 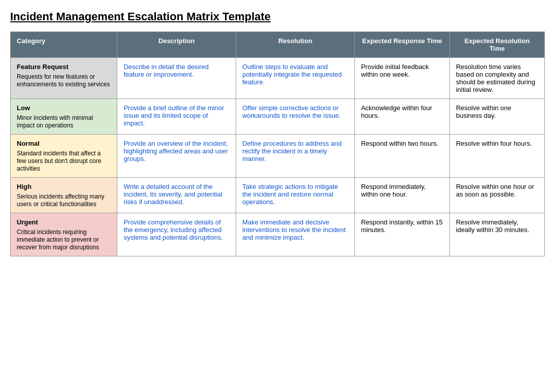 What do you see at coordinates (296, 156) in the screenshot?
I see `resolution-cell: Define procedures to address and rectify…` at bounding box center [296, 156].